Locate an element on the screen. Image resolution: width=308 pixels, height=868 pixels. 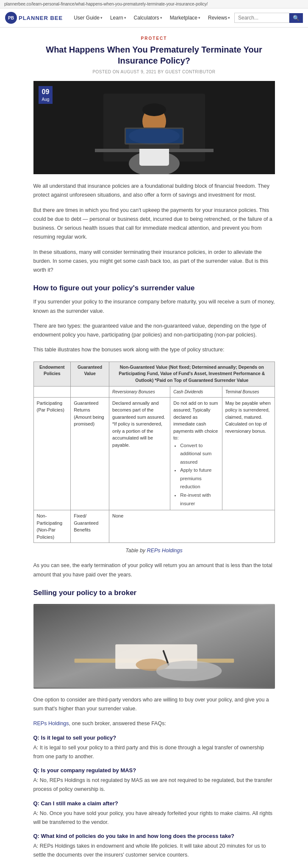
url-bar: plannerbee.co/learn-personal-finance/wha… is located at coordinates (154, 4).